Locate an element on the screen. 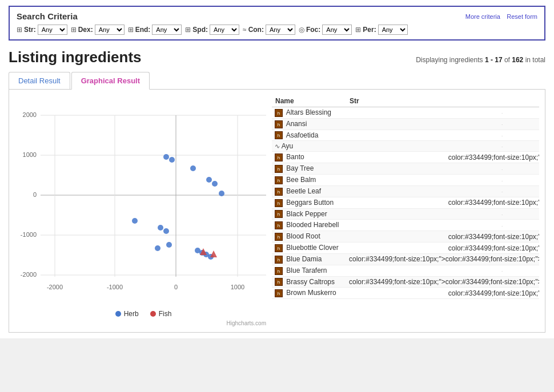  y-label-2000: 2000 is located at coordinates (30, 115).